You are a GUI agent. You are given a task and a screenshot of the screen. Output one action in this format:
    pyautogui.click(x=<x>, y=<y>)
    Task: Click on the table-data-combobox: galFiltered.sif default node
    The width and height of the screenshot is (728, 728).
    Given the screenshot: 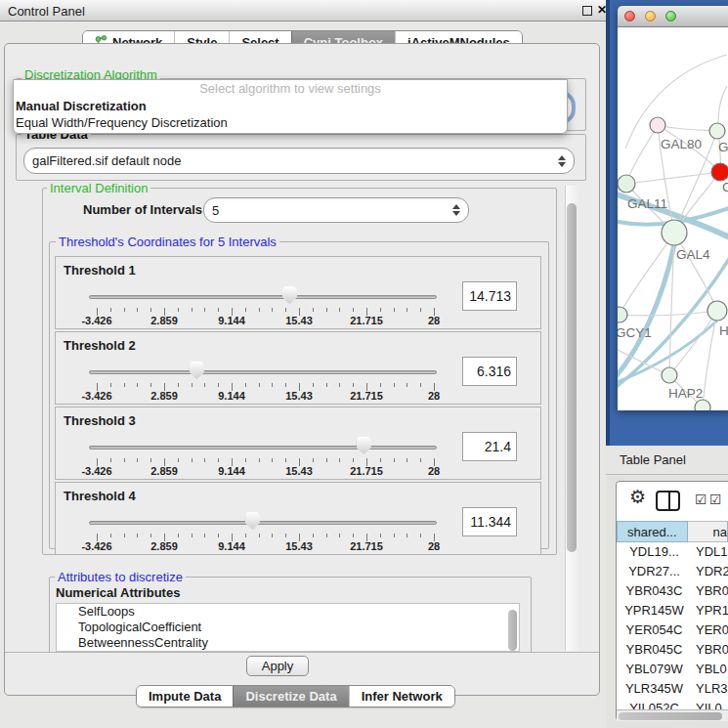 What is the action you would take?
    pyautogui.click(x=299, y=160)
    